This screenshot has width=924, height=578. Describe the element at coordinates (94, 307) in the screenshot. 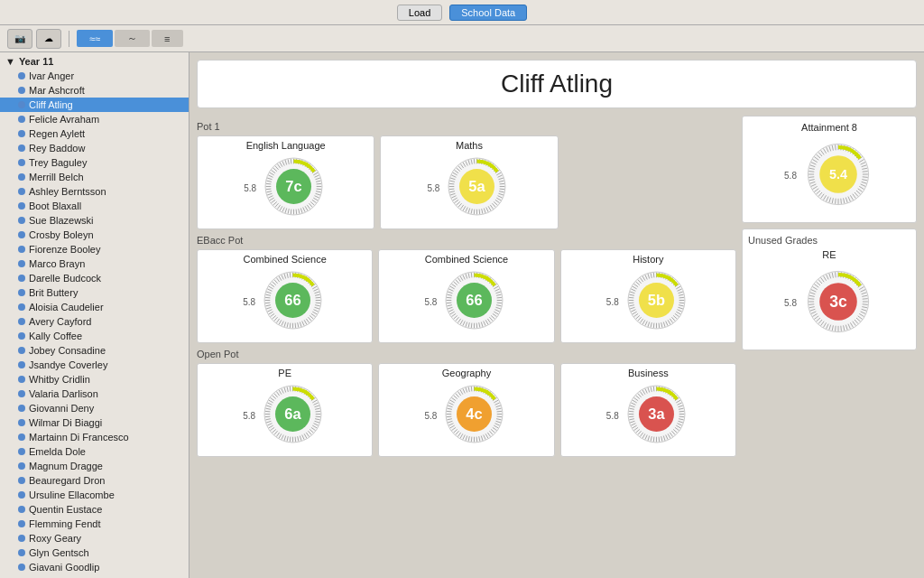

I see `sidebar-item: Aloisia Caudelier` at that location.